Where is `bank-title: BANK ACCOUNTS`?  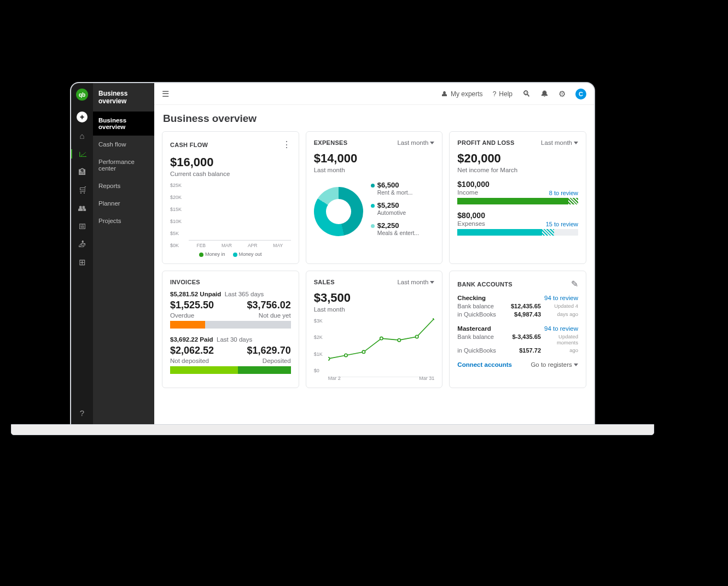 bank-title: BANK ACCOUNTS is located at coordinates (485, 284).